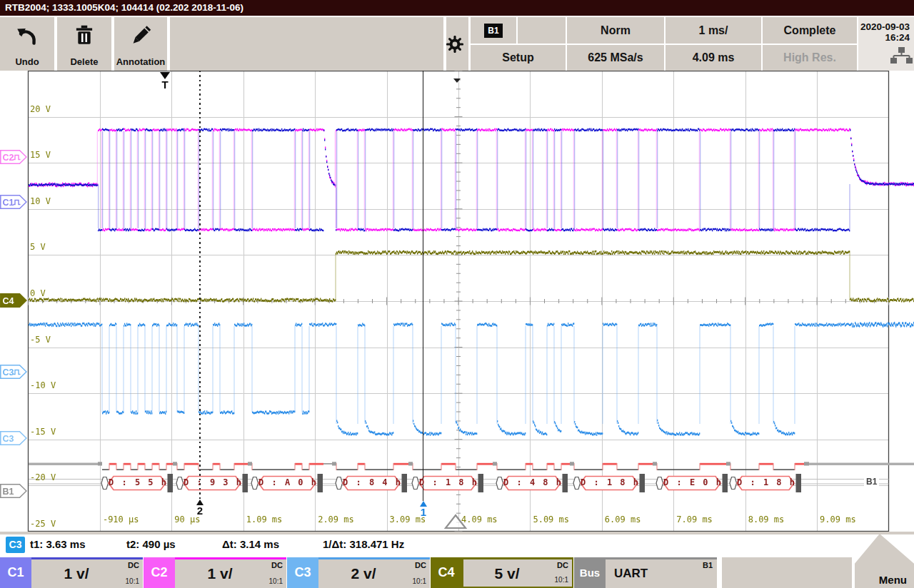 The height and width of the screenshot is (588, 914). What do you see at coordinates (871, 482) in the screenshot?
I see `bus-name-label: B1` at bounding box center [871, 482].